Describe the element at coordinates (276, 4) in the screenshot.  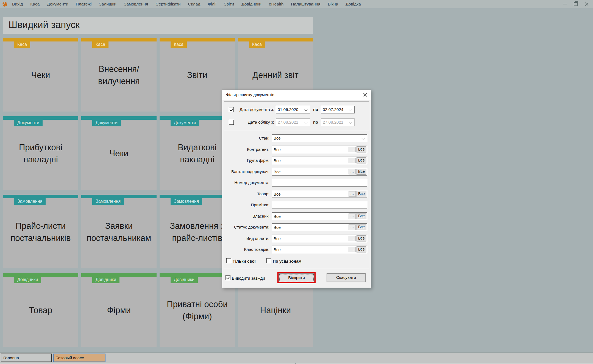
I see `menu-item-12: eHealth` at that location.